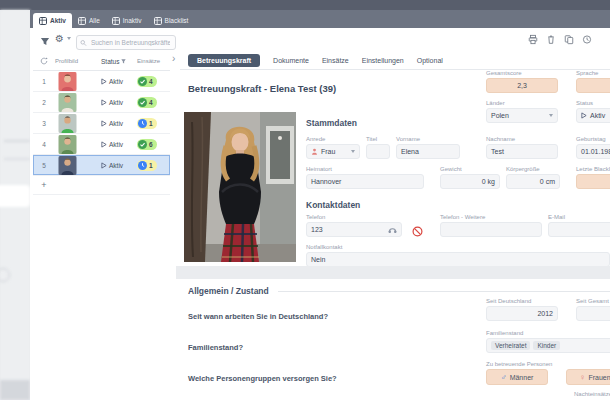 This screenshot has width=610, height=400. I want to click on field-label: Anrede, so click(333, 139).